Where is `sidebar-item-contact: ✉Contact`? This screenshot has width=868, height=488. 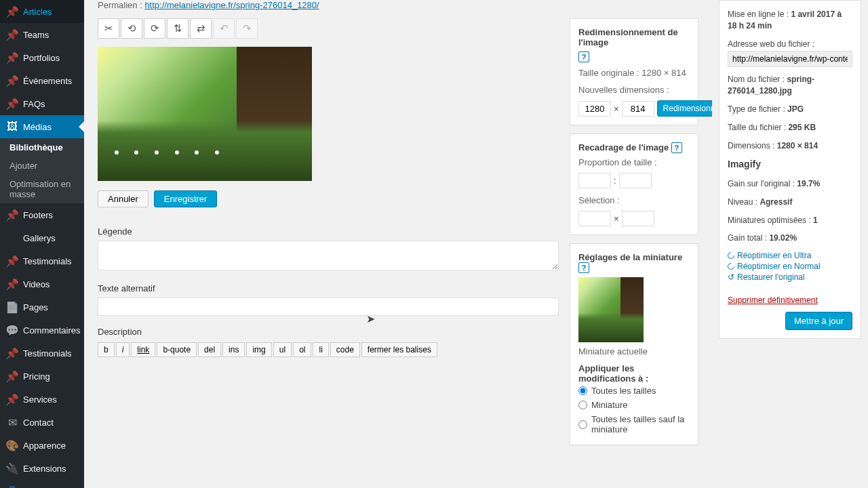 sidebar-item-contact: ✉Contact is located at coordinates (42, 422).